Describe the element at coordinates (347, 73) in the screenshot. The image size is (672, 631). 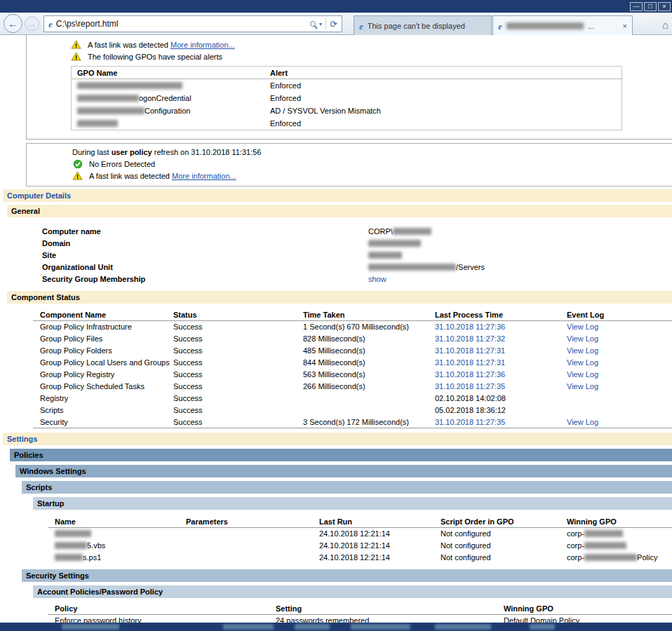
I see `table-header: GPO Name Alert` at that location.